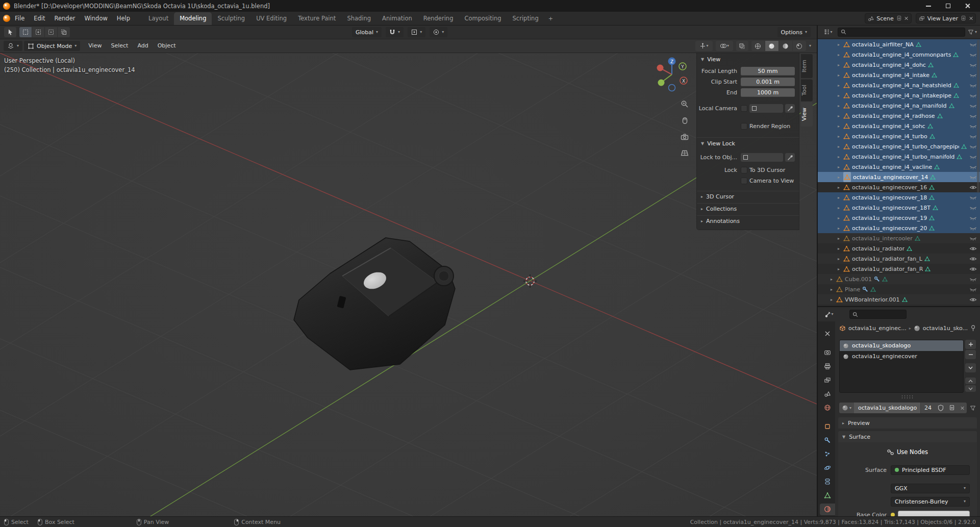  Describe the element at coordinates (899, 146) in the screenshot. I see `outliner-item-octavia1u-engine-i4-turbo-chargepipe: ▸octavia1u_engine_i4_turbo_chargepipe` at that location.